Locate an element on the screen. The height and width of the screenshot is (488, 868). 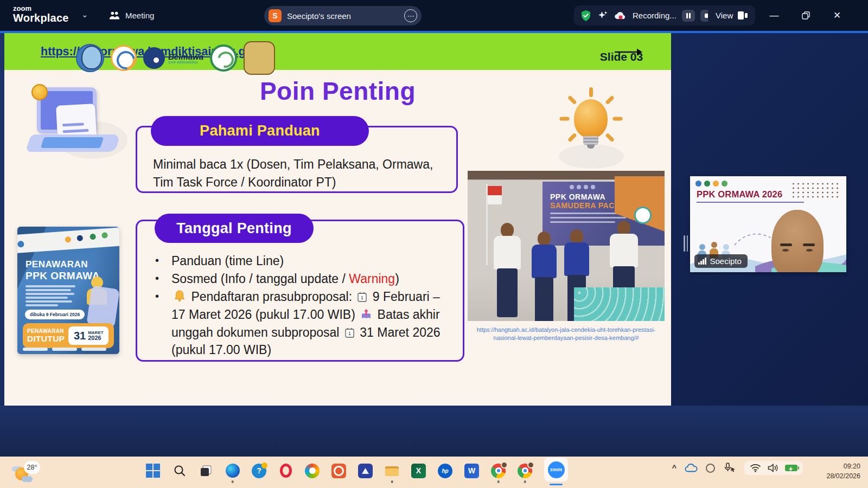
blue-app-icon is located at coordinates (366, 471).